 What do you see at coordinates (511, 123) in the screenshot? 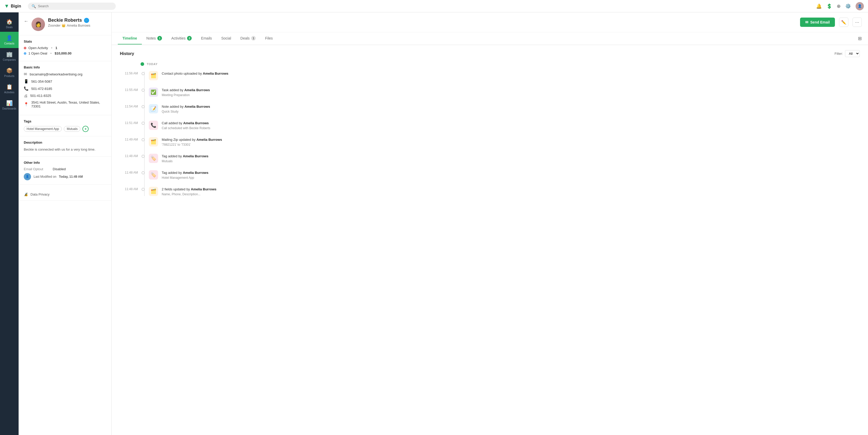
I see `entry-title: Call added by Amelia Burrows` at bounding box center [511, 123].